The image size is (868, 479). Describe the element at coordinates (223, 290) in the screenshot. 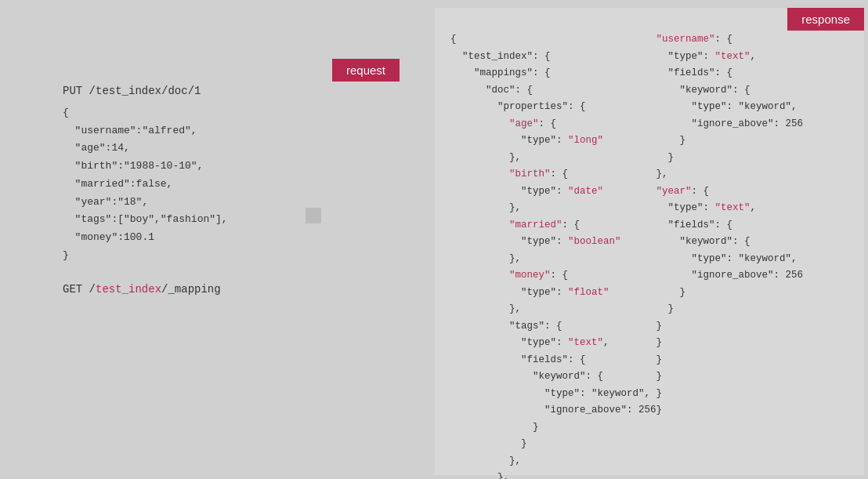

I see `request-get-line: GET /test_index/_mapping` at that location.